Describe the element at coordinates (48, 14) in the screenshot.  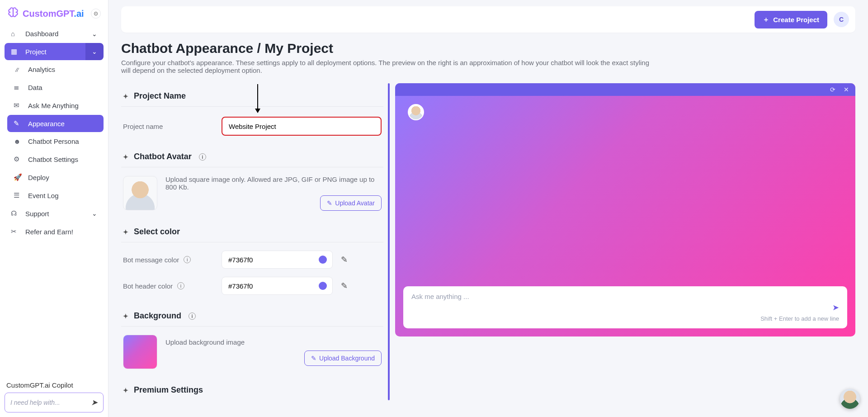
I see `brand-name-1: CustomGPT` at that location.